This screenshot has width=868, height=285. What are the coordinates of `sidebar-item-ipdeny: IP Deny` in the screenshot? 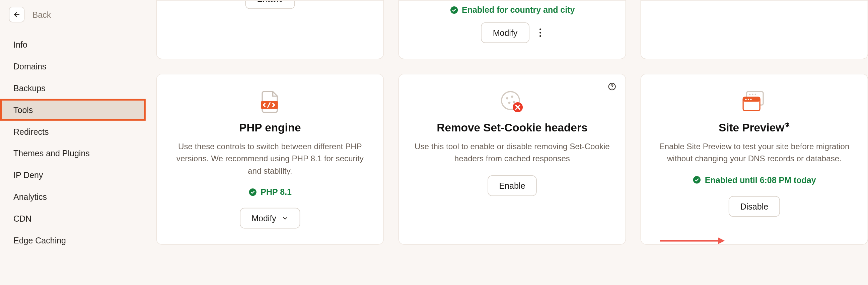 It's located at (72, 175).